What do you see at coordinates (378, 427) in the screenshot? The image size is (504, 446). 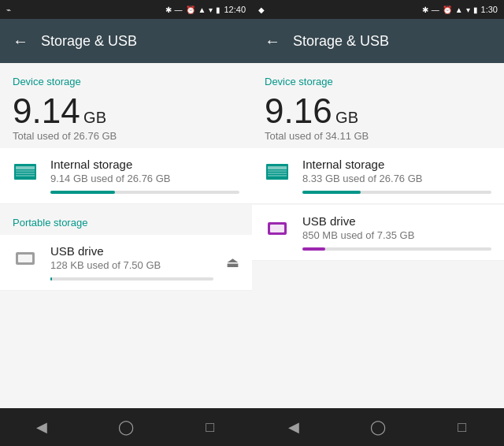 I see `right-home-nav: ◯` at bounding box center [378, 427].